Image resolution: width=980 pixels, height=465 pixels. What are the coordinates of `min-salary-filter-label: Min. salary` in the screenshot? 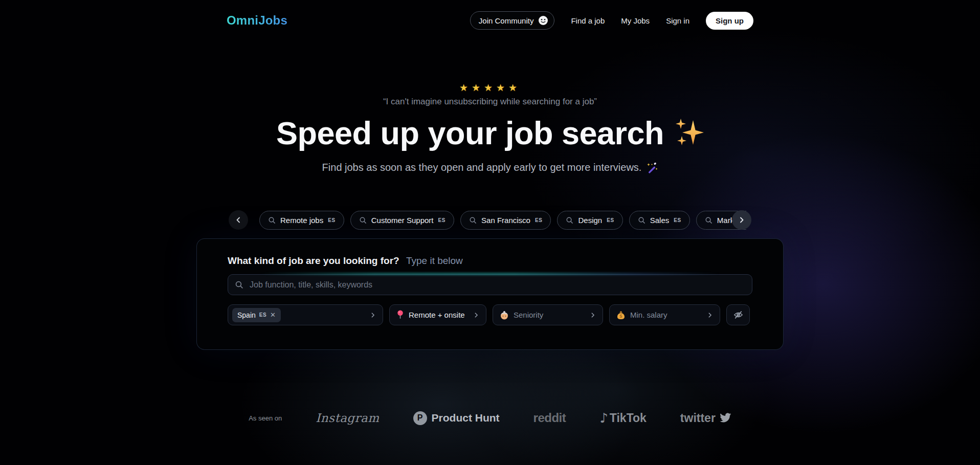 It's located at (649, 315).